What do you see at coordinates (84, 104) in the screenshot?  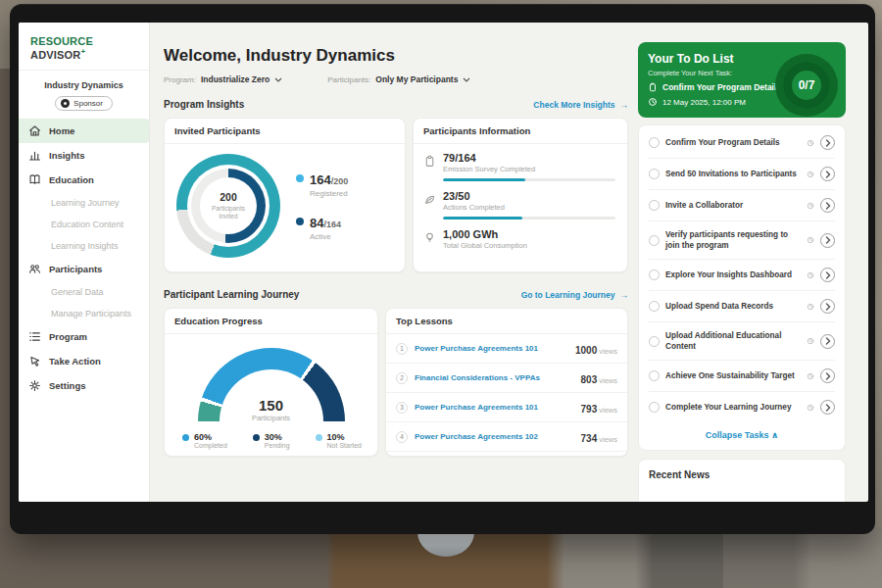 I see `sponsor-badge: Sponsor` at bounding box center [84, 104].